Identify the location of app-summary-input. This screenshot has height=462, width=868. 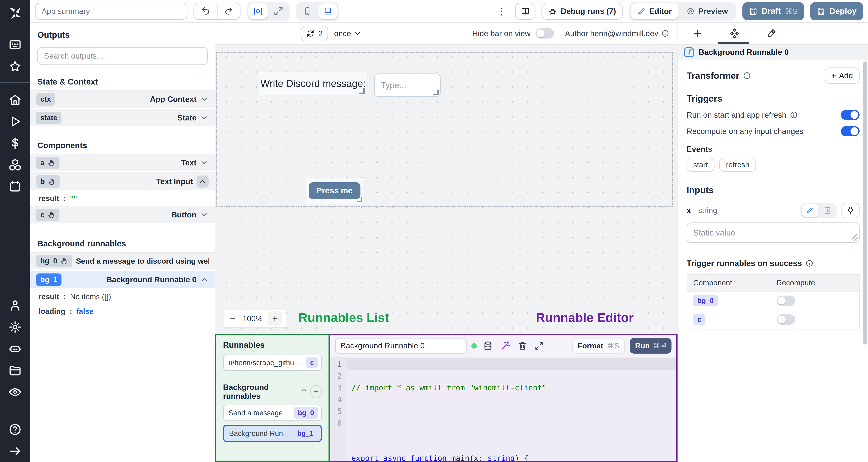
(111, 11).